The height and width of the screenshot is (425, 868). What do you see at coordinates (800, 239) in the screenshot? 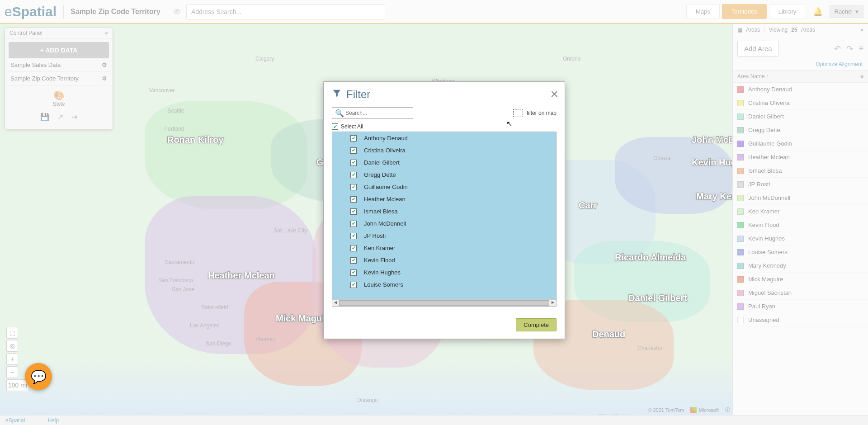
I see `area-row: Kevin Hughes` at bounding box center [800, 239].